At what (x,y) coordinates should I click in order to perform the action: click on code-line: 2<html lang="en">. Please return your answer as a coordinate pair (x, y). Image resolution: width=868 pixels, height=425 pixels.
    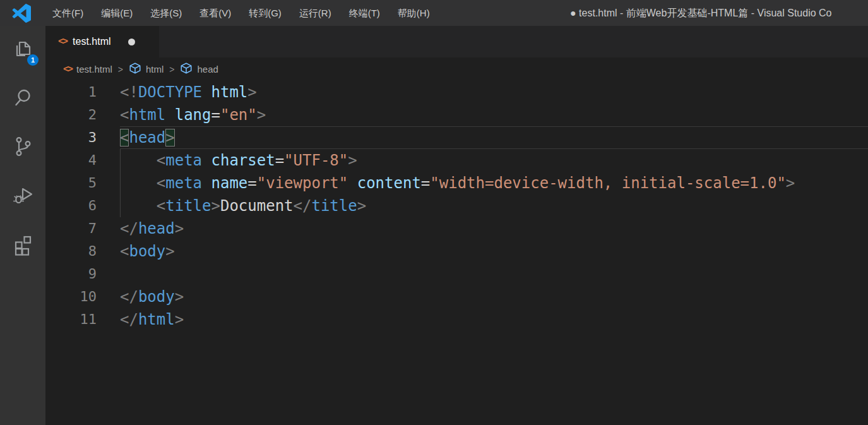
    Looking at the image, I should click on (457, 115).